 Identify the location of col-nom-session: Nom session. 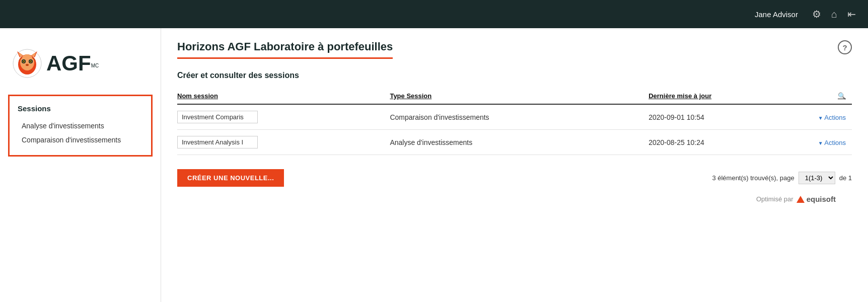
(283, 96).